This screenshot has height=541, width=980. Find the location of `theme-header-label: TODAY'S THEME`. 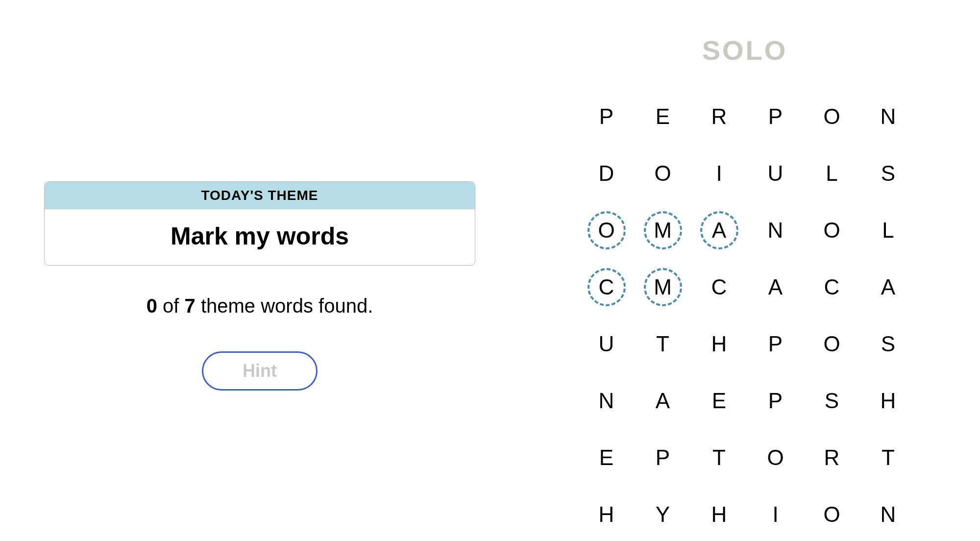

theme-header-label: TODAY'S THEME is located at coordinates (260, 196).